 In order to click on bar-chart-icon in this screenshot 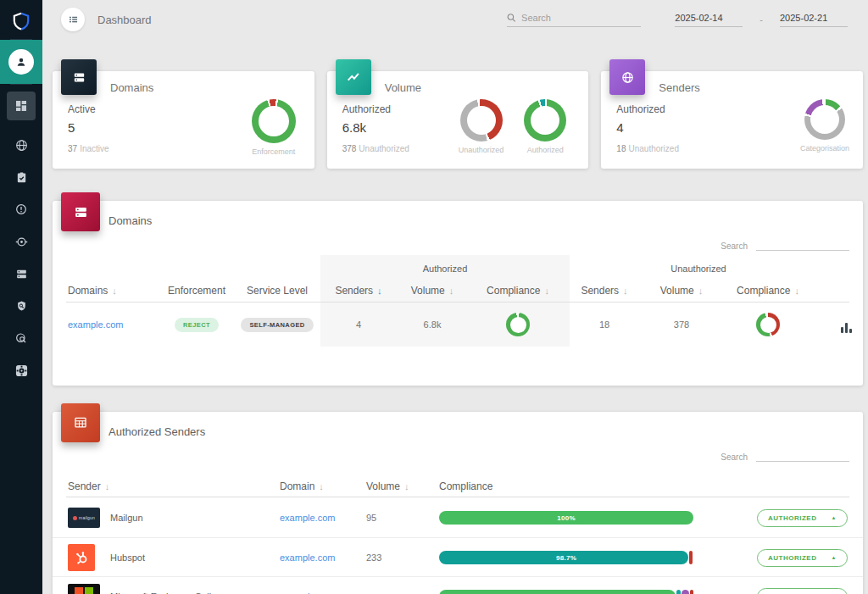, I will do `click(846, 325)`.